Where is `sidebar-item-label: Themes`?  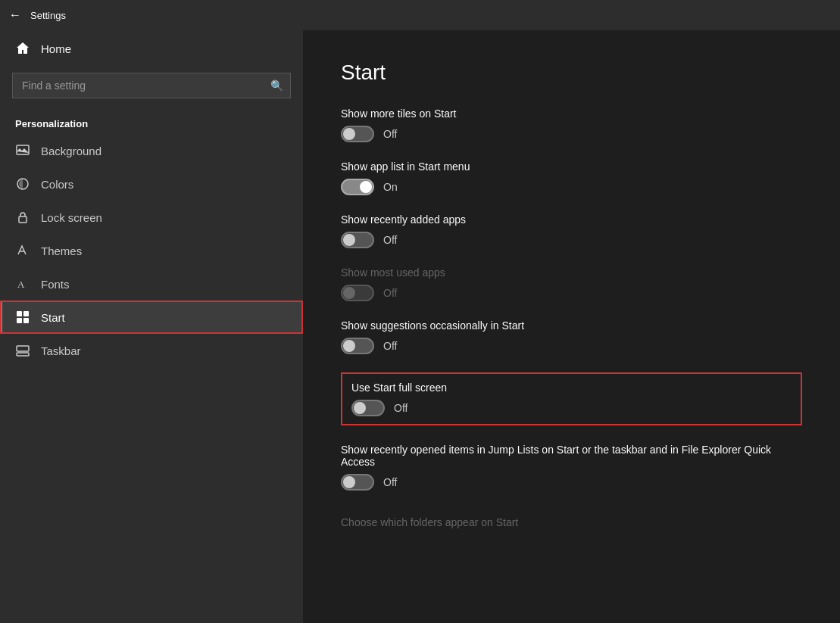 sidebar-item-label: Themes is located at coordinates (61, 251).